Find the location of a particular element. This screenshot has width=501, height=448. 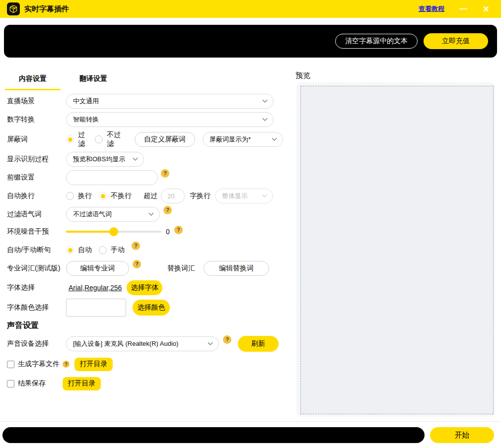

pro-words-help-icon: ? is located at coordinates (137, 264).